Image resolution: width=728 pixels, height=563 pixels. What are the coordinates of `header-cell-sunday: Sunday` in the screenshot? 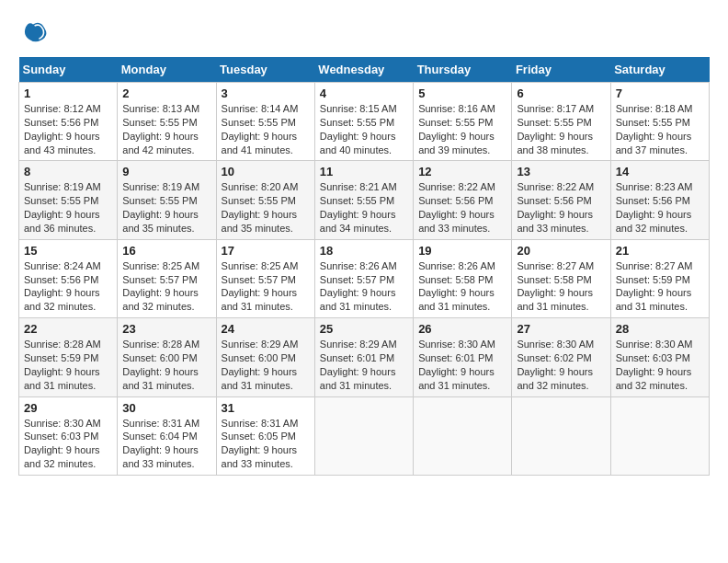 It's located at (68, 70).